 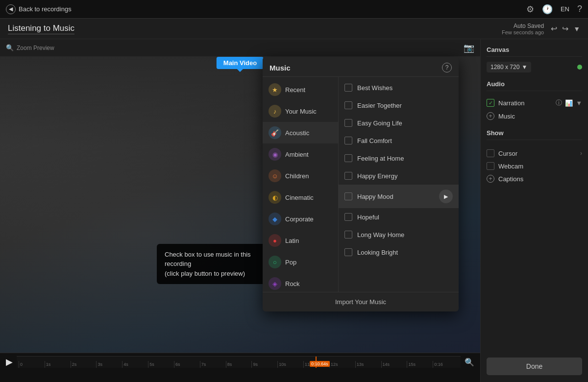 I want to click on category-item-cinematic: ◐ Cinematic, so click(x=300, y=197).